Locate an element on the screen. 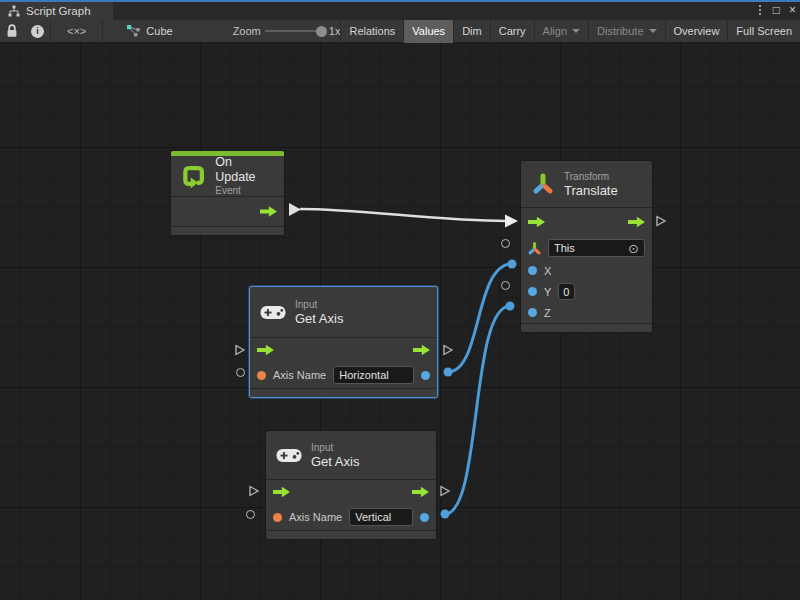 The width and height of the screenshot is (800, 600). translate-target-in-anchor is located at coordinates (505, 243).